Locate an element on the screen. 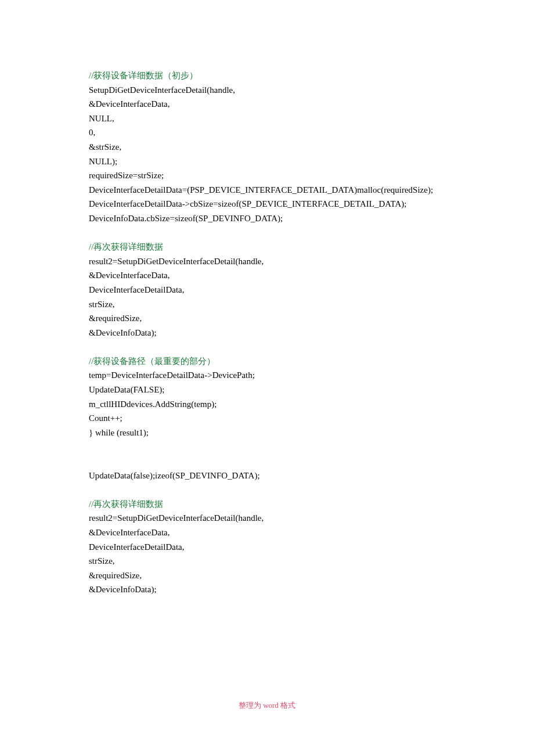 The height and width of the screenshot is (756, 534). code-line: &strSize, is located at coordinates (267, 147).